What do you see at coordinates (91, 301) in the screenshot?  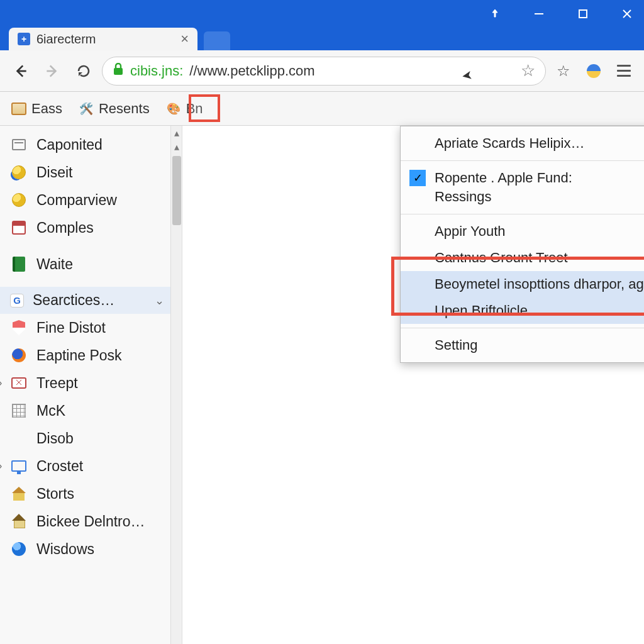 I see `sidebar-item-searctices: G Searctices… ⌄` at bounding box center [91, 301].